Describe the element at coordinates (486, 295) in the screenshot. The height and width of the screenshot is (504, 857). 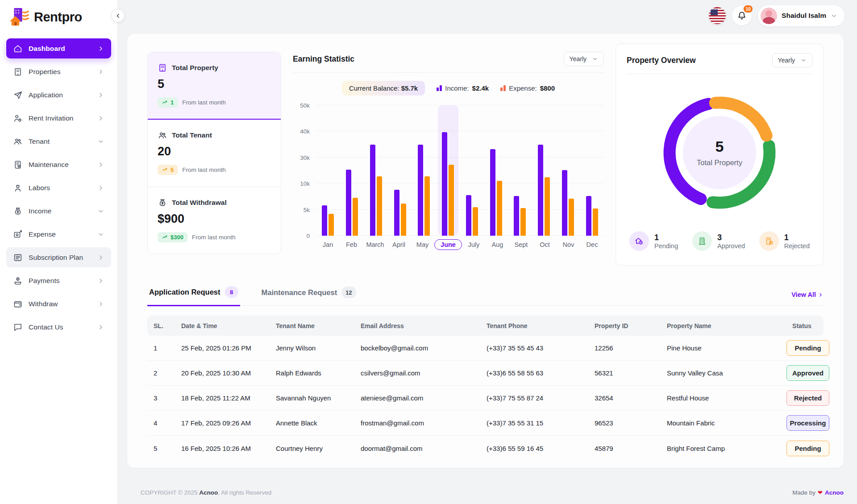
I see `requests-tabs: Application Request 8 Maintenance Reques…` at that location.